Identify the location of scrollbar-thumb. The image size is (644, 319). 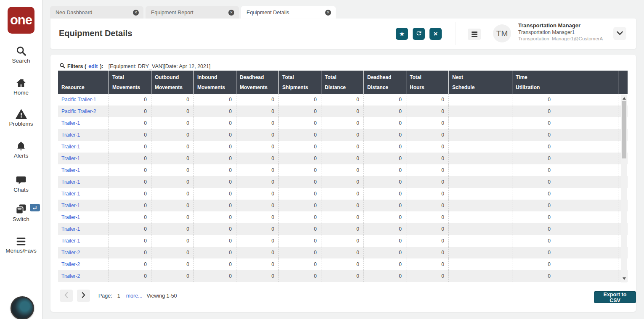
(624, 130).